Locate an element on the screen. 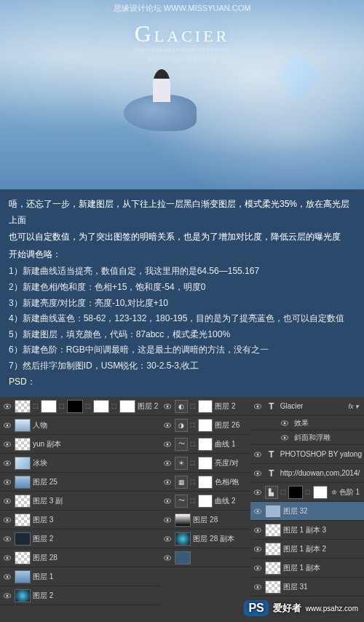 This screenshot has width=364, height=622. layer-name: 色相/饱 is located at coordinates (232, 482).